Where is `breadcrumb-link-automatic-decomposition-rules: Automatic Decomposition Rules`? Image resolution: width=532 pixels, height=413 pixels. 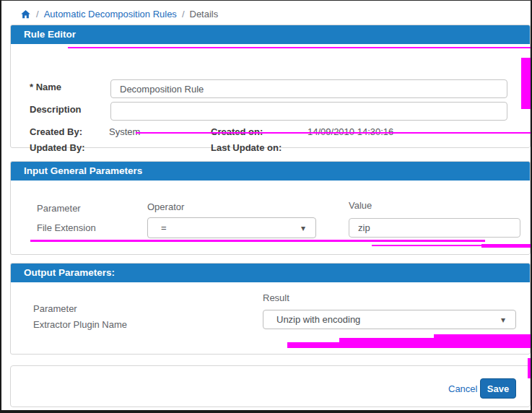
breadcrumb-link-automatic-decomposition-rules: Automatic Decomposition Rules is located at coordinates (110, 14).